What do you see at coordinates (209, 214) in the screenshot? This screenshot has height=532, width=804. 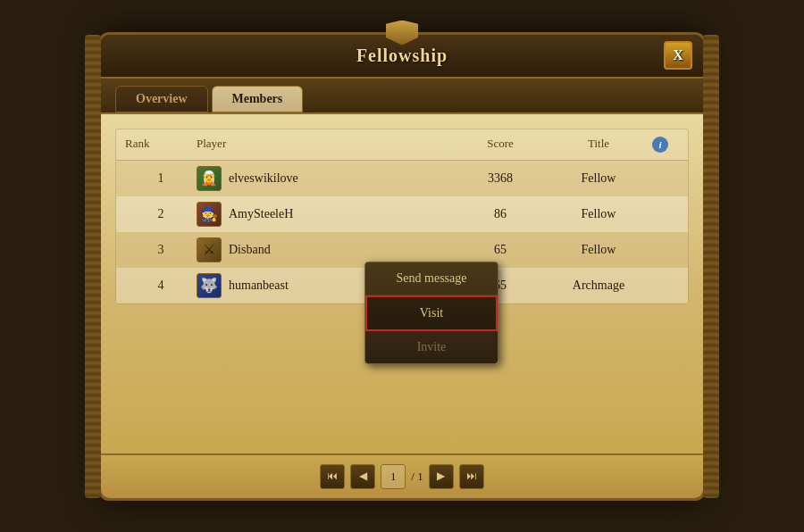 I see `avatar-2: 🧙` at bounding box center [209, 214].